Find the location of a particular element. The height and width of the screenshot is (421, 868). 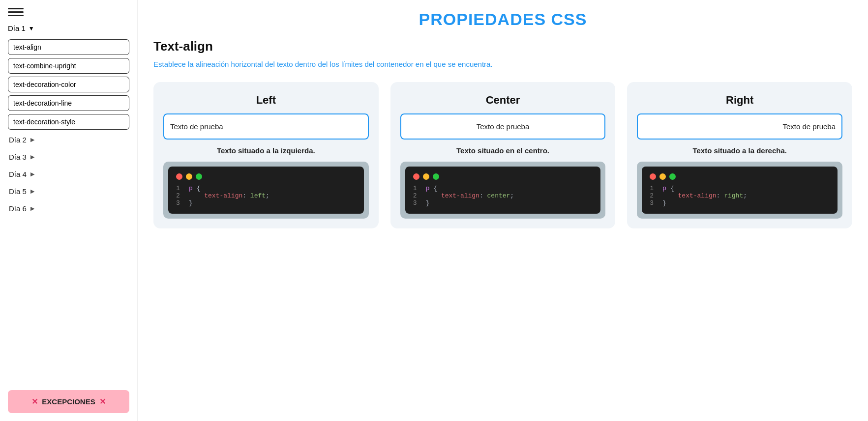

section-title: Text-align is located at coordinates (503, 46).